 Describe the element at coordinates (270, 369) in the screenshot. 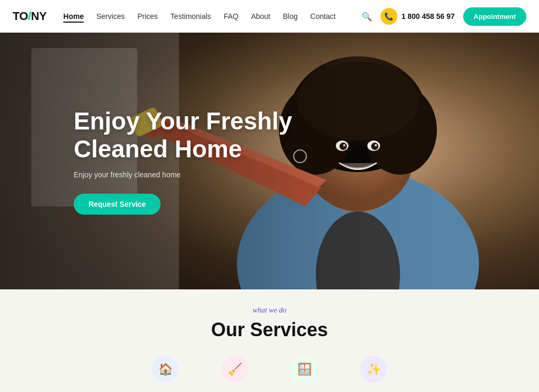

I see `services-icons-row: 🏠 🧹 🪟 ✨` at that location.